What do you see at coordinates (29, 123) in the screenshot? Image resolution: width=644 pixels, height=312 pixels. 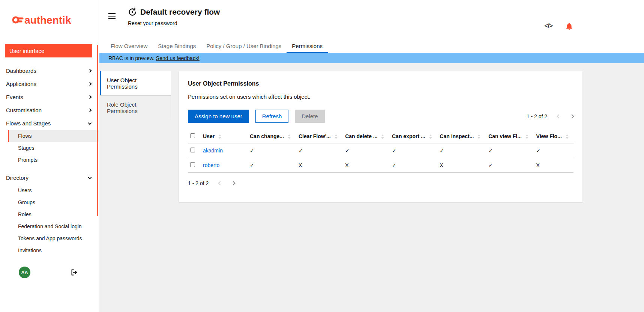 I see `sidebar-item-label: Flows and Stages` at bounding box center [29, 123].